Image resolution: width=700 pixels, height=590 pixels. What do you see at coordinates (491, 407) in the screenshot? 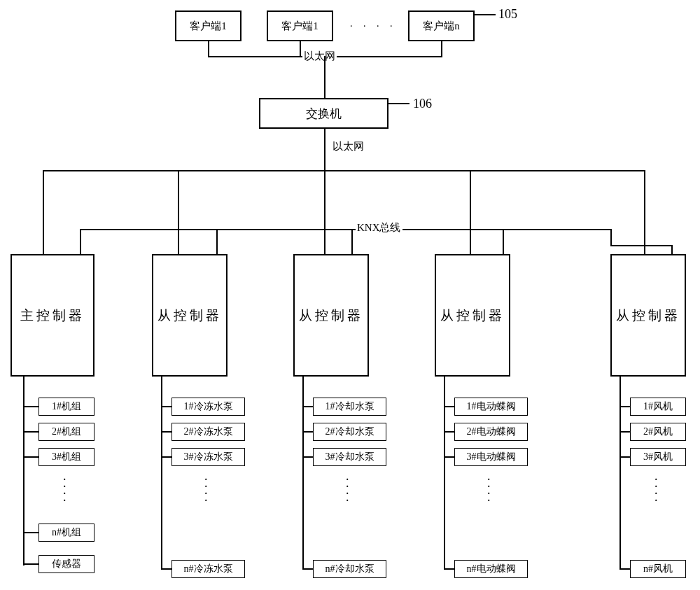
I see `col4-d1: 1#电动蝶阀` at bounding box center [491, 407].